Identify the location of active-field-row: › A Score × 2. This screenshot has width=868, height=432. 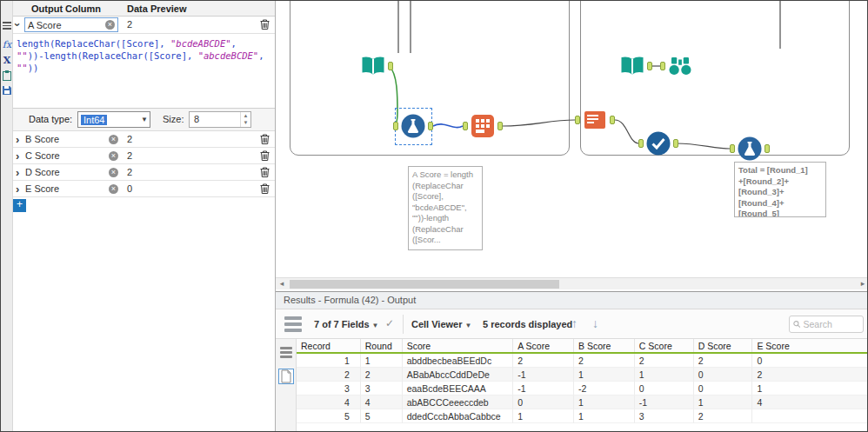
(144, 25).